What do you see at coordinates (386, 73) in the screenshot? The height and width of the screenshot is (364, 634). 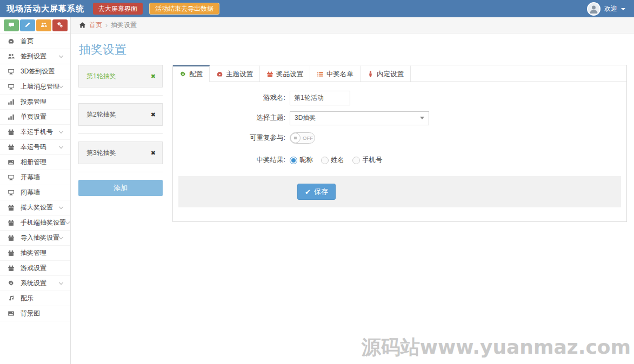 I see `tab: 内定设置` at bounding box center [386, 73].